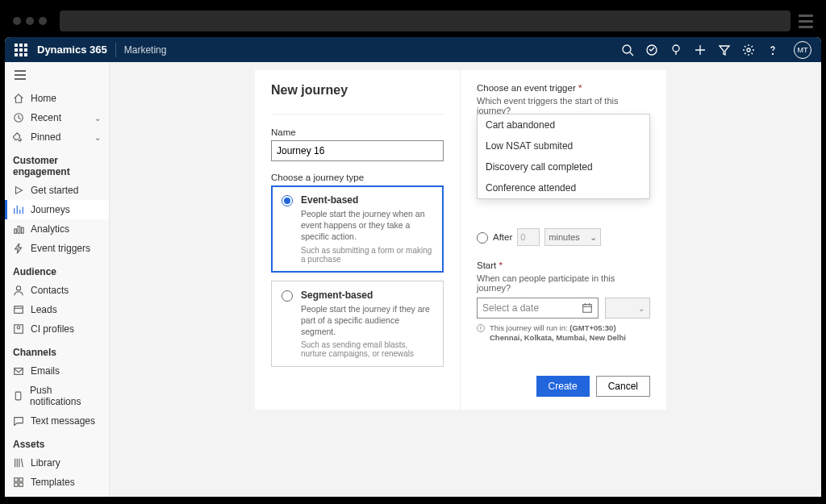  Describe the element at coordinates (357, 90) in the screenshot. I see `page-title: New journey` at that location.